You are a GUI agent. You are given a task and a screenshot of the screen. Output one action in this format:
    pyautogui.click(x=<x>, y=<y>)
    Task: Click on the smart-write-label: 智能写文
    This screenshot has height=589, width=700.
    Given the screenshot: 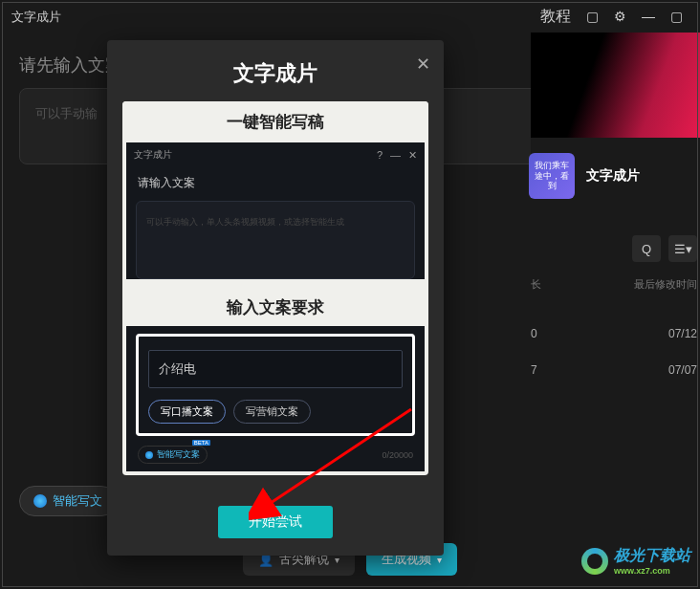 What is the action you would take?
    pyautogui.click(x=77, y=501)
    